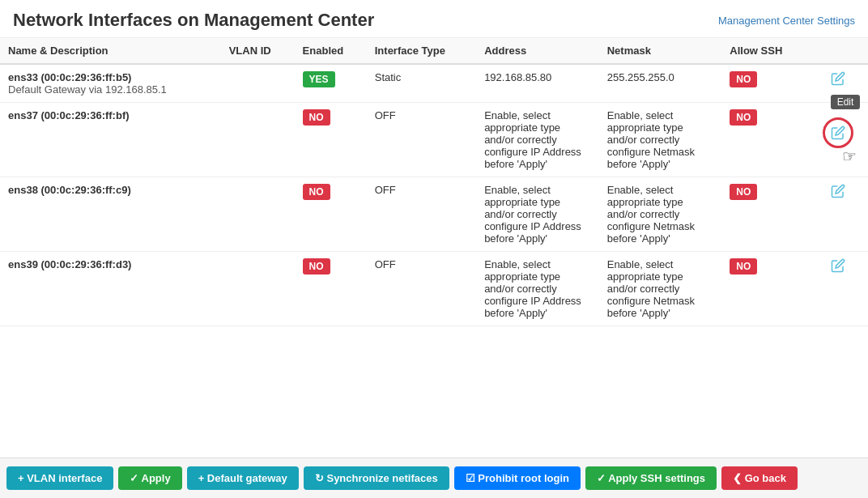  I want to click on table-row: ens37 (00:0c:29:36:ff:bf)NOOFFEnable, se…, so click(434, 140).